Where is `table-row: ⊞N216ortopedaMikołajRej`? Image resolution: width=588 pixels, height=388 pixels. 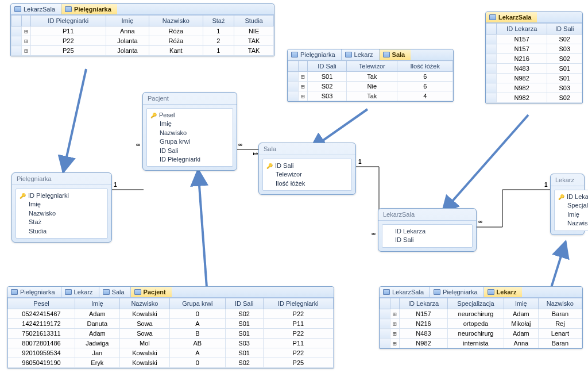
table-row: ⊞N216ortopedaMikołajRej is located at coordinates (481, 324).